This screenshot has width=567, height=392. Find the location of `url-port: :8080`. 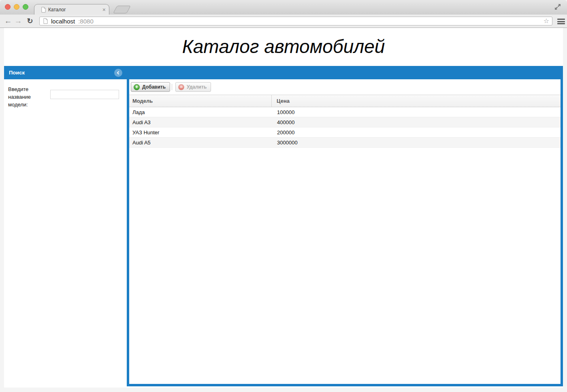

url-port: :8080 is located at coordinates (86, 21).